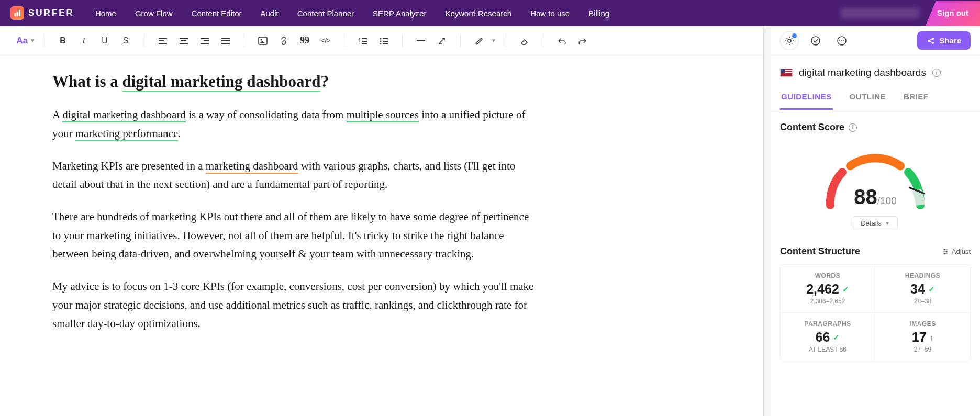 The width and height of the screenshot is (980, 416). What do you see at coordinates (154, 14) in the screenshot?
I see `nav-grow-flow: Grow Flow` at bounding box center [154, 14].